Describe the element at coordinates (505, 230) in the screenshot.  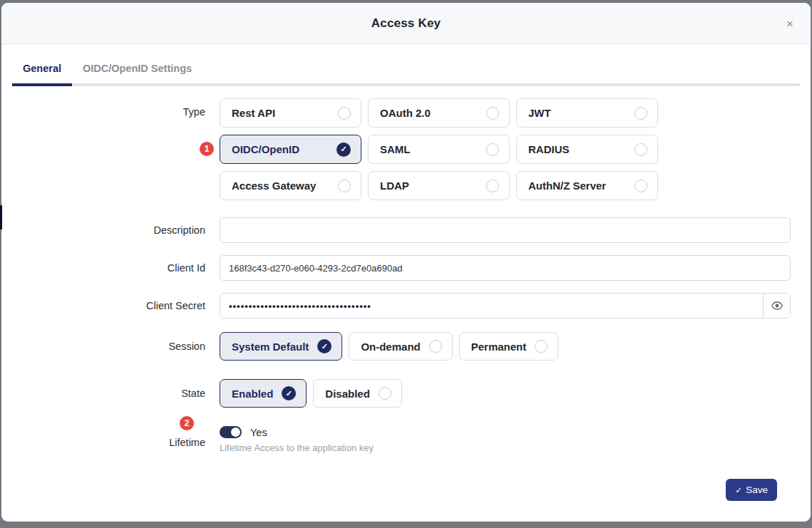
I see `description-input` at that location.